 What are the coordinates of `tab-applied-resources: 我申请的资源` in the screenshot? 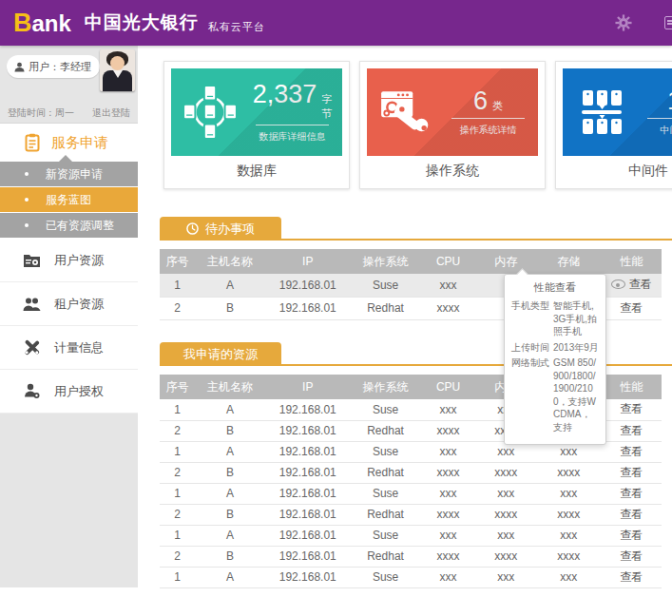 It's located at (221, 354).